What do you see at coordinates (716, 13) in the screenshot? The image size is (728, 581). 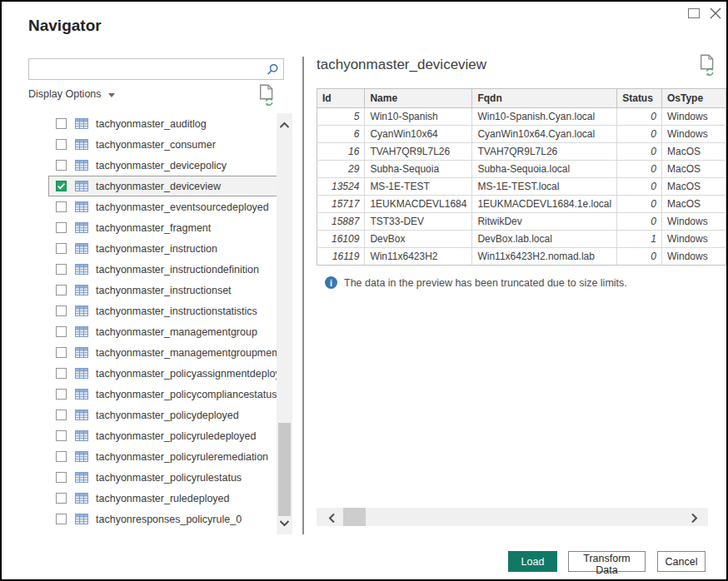 I see `close-icon` at bounding box center [716, 13].